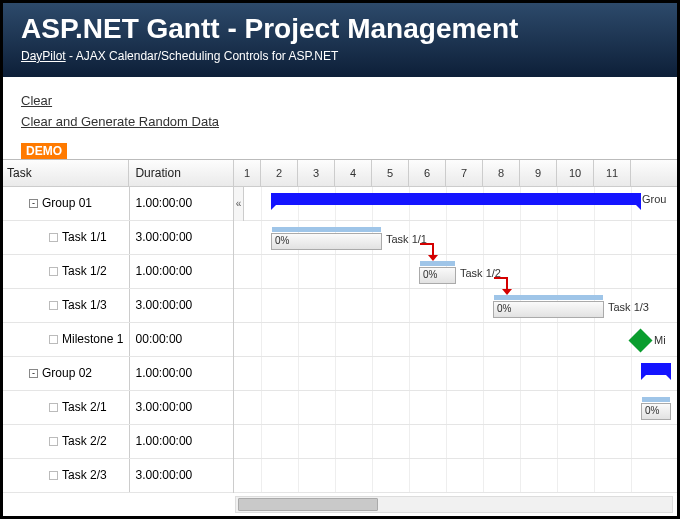 This screenshot has height=519, width=680. What do you see at coordinates (84, 305) in the screenshot?
I see `task-name-label: Task 1/3` at bounding box center [84, 305].